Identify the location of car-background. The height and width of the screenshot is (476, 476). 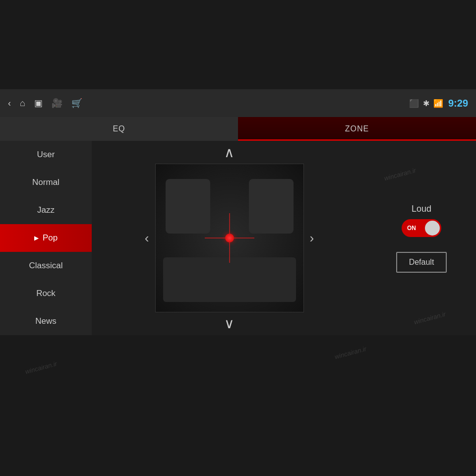
(230, 238).